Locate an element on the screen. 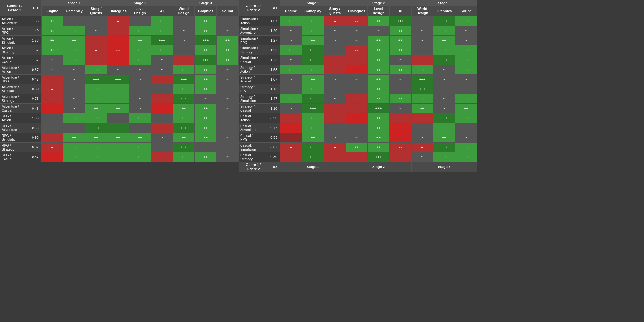 Image resolution: width=644 pixels, height=322 pixels. genre-cell: Action /Strategy is located at coordinates (15, 50).